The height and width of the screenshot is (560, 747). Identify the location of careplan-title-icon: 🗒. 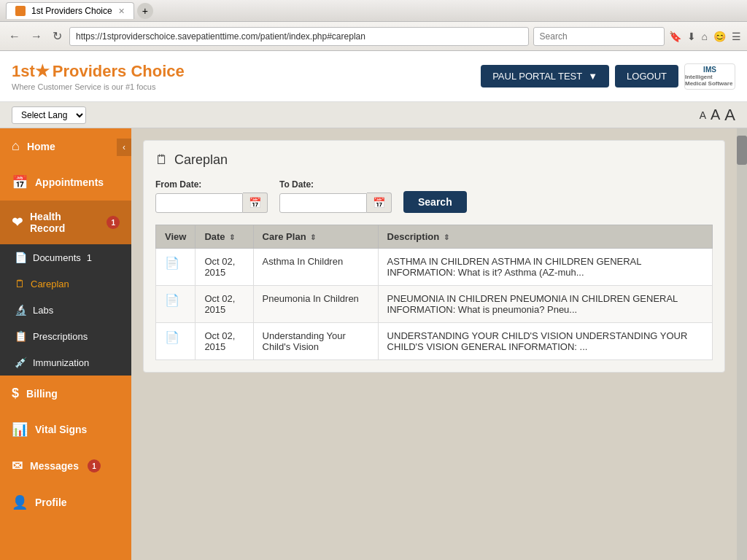
(162, 160).